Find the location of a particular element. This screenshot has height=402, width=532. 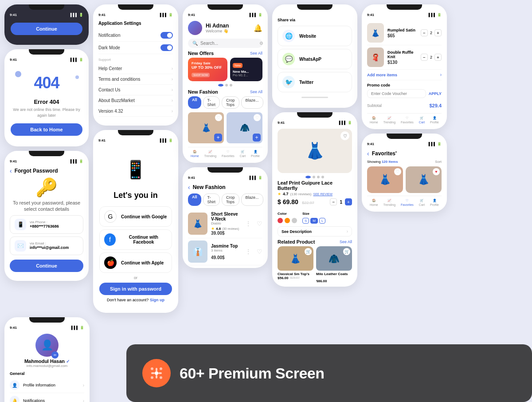

nav-favorites-home: ♡ Favorites is located at coordinates (228, 154).